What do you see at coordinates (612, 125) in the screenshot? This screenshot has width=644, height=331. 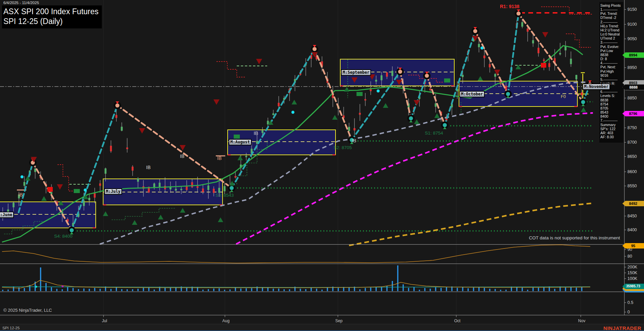 I see `swing-pivots-line: Summary` at bounding box center [612, 125].